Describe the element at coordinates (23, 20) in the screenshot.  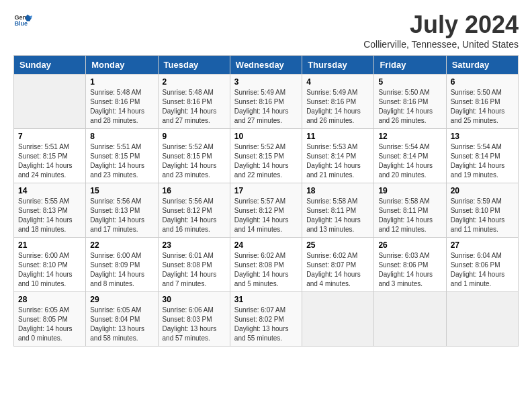
I see `logo: General Blue` at that location.